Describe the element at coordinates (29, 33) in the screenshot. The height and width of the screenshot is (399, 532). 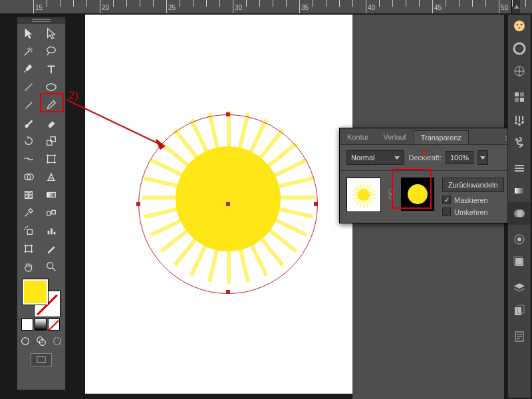
I see `selection-tool` at that location.